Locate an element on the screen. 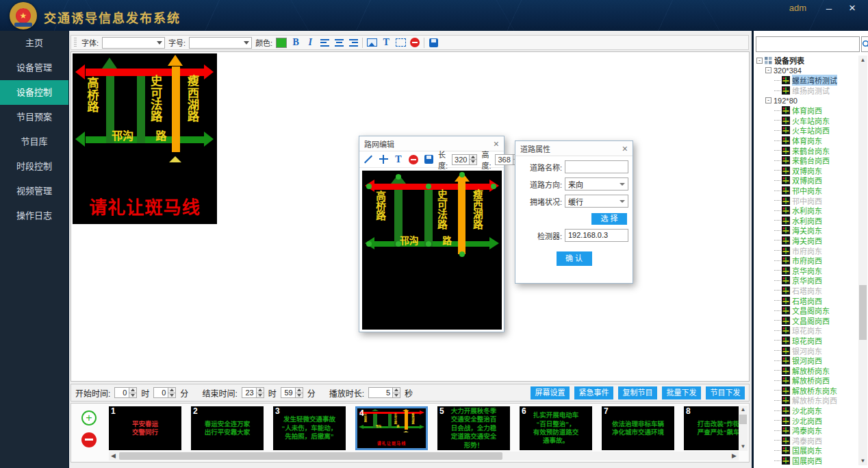 This screenshot has width=868, height=468. device-label: 解放桥东岗东 is located at coordinates (815, 391).